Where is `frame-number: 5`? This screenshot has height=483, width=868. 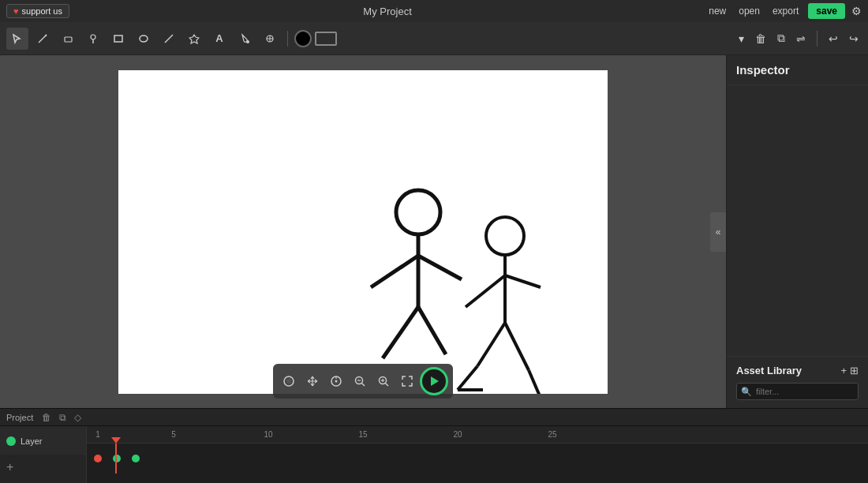
frame-number: 5 is located at coordinates (174, 434).